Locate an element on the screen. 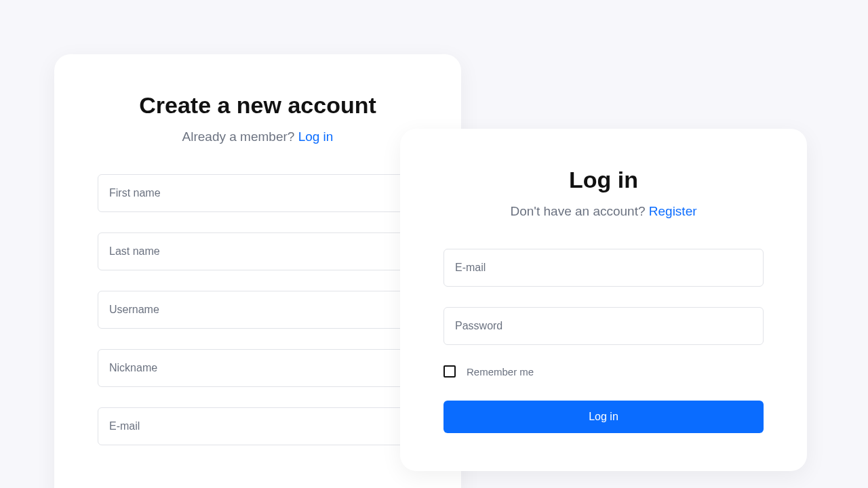 The height and width of the screenshot is (488, 868). nickname-field is located at coordinates (258, 368).